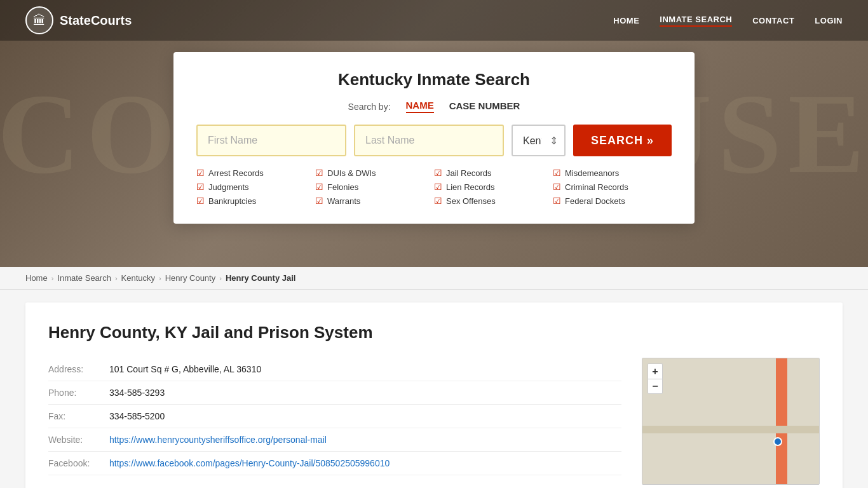  What do you see at coordinates (74, 463) in the screenshot?
I see `facebook-label: Facebook:` at bounding box center [74, 463].